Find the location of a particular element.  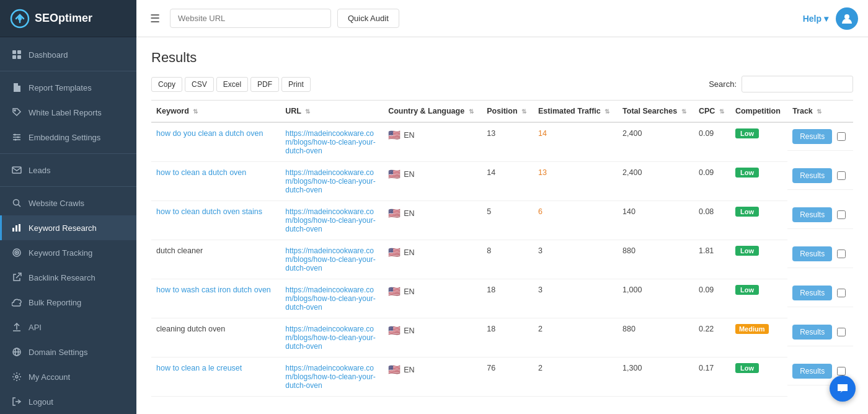

help-button: Help ▾ is located at coordinates (816, 19).